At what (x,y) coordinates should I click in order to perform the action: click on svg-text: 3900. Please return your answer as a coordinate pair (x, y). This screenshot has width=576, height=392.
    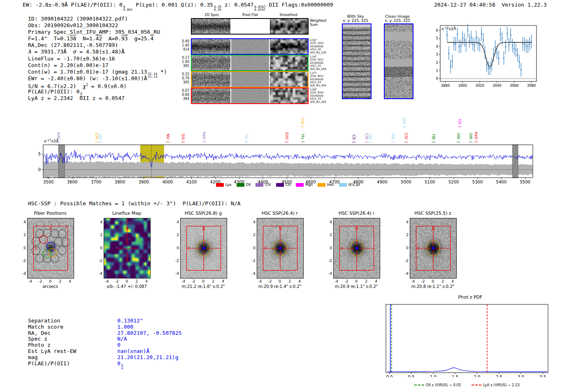
    Looking at the image, I should click on (463, 86).